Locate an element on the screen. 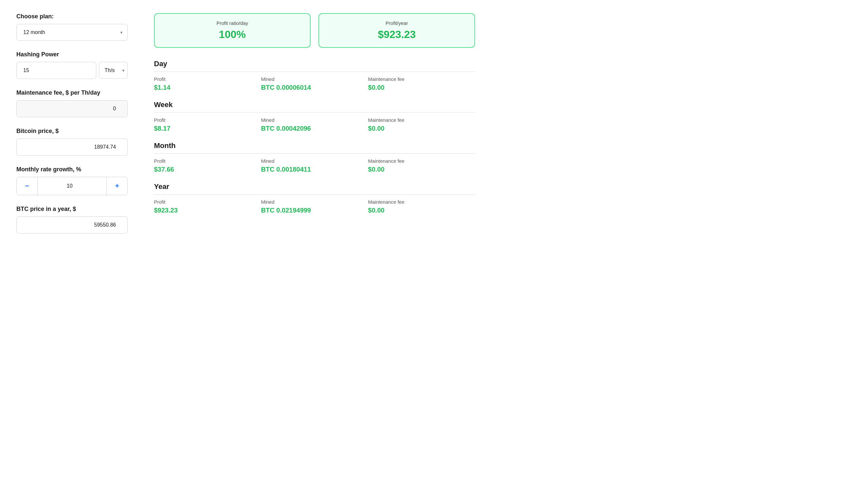 This screenshot has height=504, width=845. periods-container: Day Profit $1.14 Mined BTC 0.00006014 Ma… is located at coordinates (315, 137).